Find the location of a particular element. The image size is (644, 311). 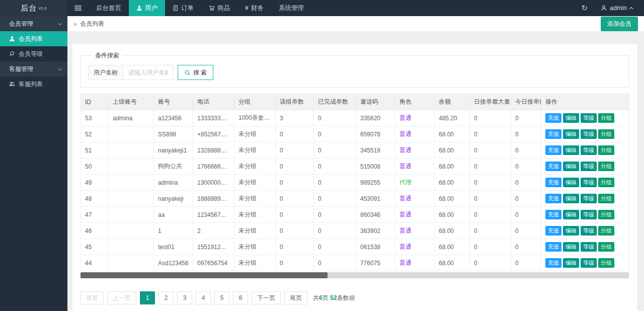

pagination-page-6: 6 is located at coordinates (240, 298).